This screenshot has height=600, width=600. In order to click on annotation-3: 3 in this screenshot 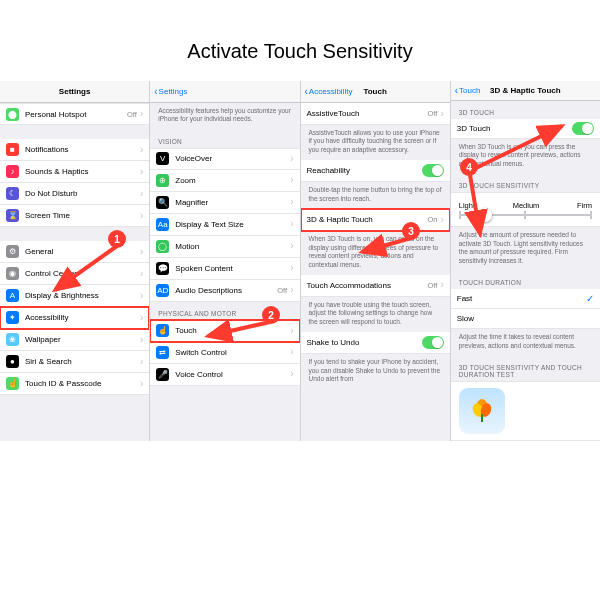, I will do `click(411, 231)`.